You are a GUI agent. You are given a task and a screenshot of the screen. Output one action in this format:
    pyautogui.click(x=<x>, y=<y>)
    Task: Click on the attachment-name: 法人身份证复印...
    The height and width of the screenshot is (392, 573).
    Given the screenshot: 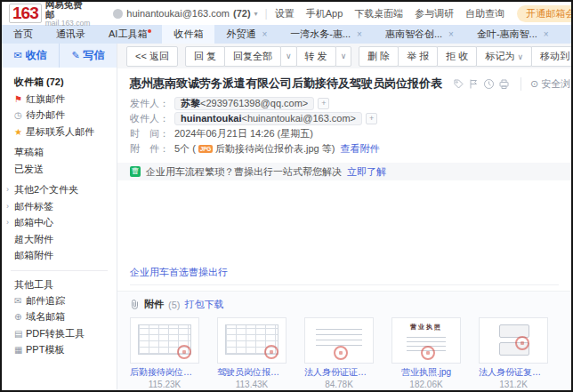 What is the action you would take?
    pyautogui.click(x=513, y=372)
    